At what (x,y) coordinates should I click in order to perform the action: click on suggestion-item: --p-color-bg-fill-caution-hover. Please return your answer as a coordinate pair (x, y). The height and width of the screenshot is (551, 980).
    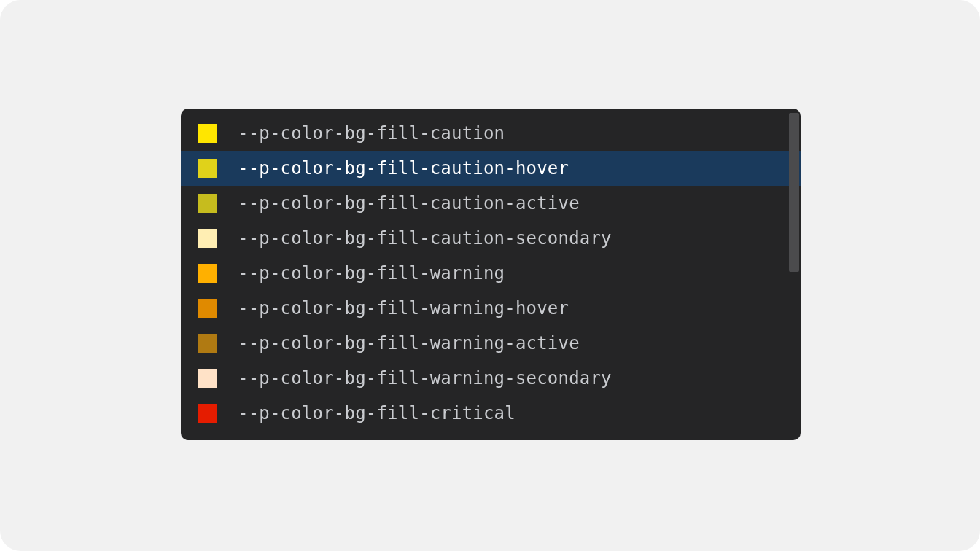
    Looking at the image, I should click on (491, 168).